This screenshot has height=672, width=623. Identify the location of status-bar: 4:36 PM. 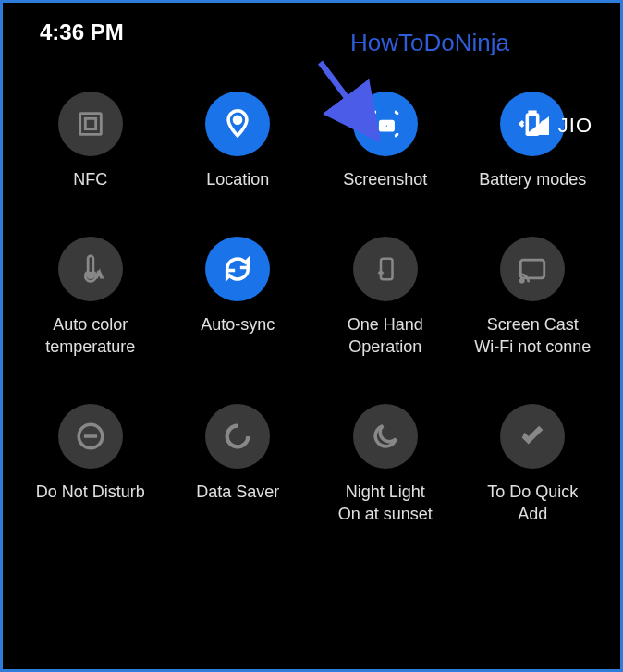
(312, 29).